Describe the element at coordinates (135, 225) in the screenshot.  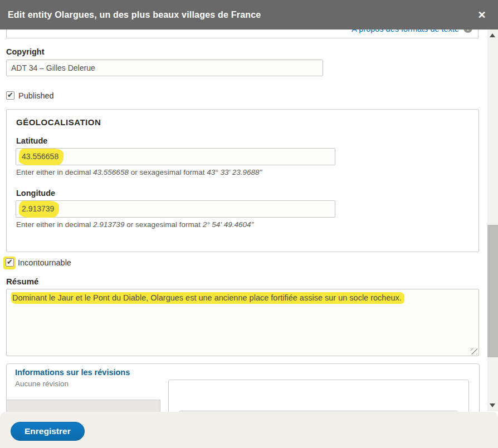
I see `longitude-help: Enter either in decimal 2.913739 or sexa…` at that location.